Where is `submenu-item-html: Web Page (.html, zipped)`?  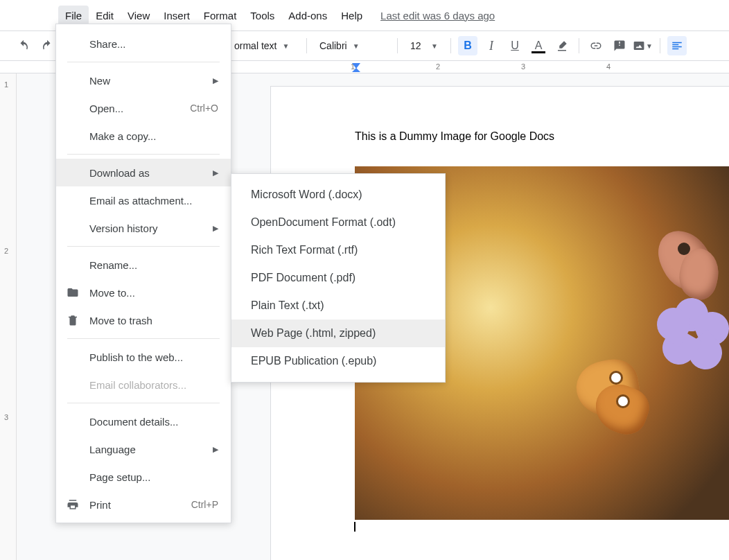
submenu-item-html: Web Page (.html, zipped) is located at coordinates (338, 333).